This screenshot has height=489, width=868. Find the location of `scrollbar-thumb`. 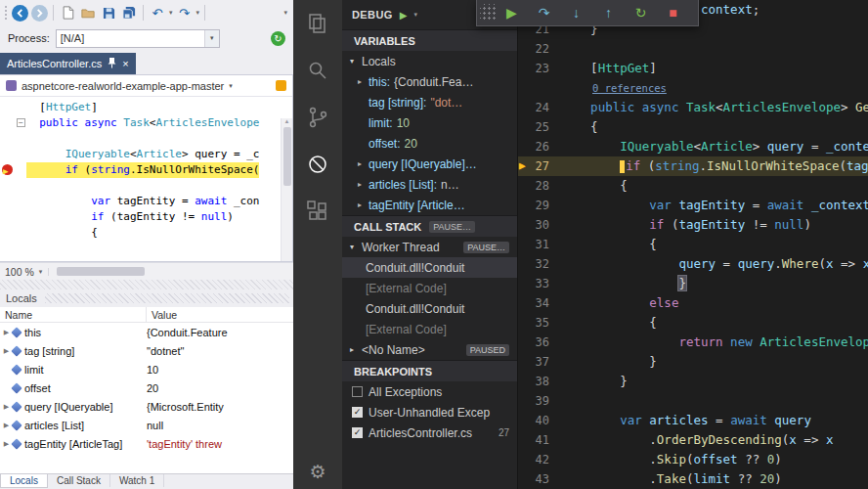

scrollbar-thumb is located at coordinates (287, 156).